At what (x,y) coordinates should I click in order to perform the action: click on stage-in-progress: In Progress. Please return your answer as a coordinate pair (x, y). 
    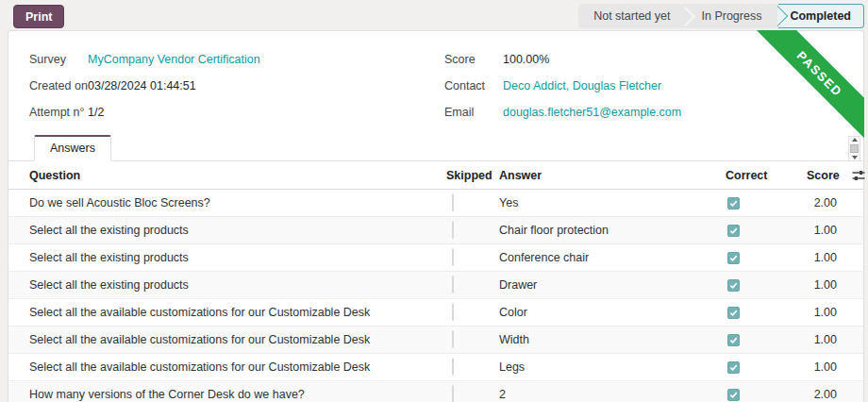
    Looking at the image, I should click on (731, 16).